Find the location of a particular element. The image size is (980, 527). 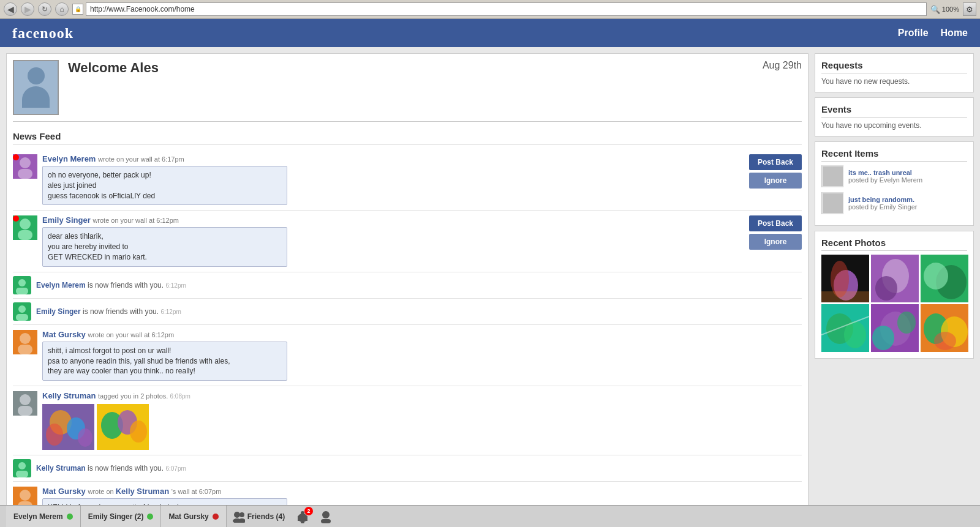

recent-item-title: its me.. trash unreal is located at coordinates (886, 173).